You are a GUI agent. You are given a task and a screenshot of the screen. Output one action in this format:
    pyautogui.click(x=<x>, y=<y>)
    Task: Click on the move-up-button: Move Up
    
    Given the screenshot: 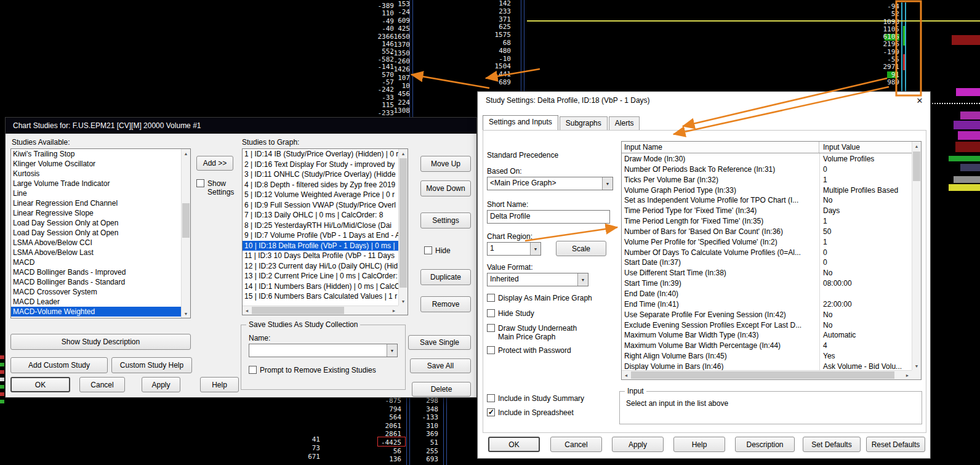 What is the action you would take?
    pyautogui.click(x=446, y=164)
    